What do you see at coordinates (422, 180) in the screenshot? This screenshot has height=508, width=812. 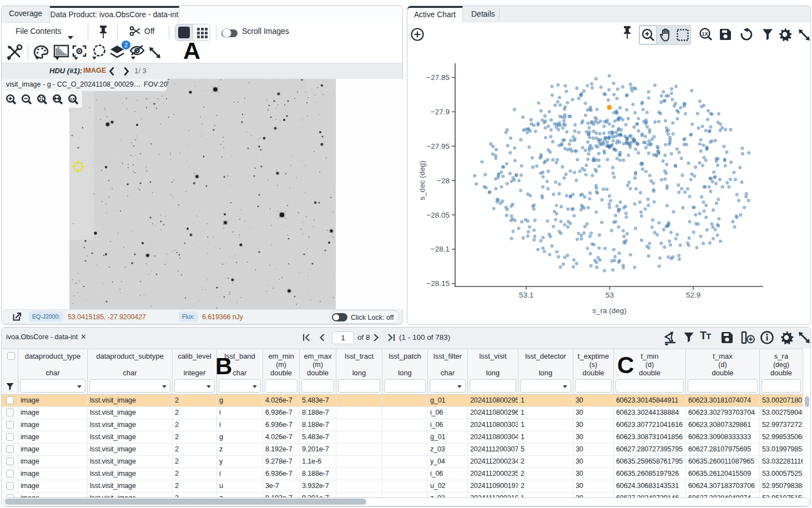 I see `svg-text: s_dec (deg)` at bounding box center [422, 180].